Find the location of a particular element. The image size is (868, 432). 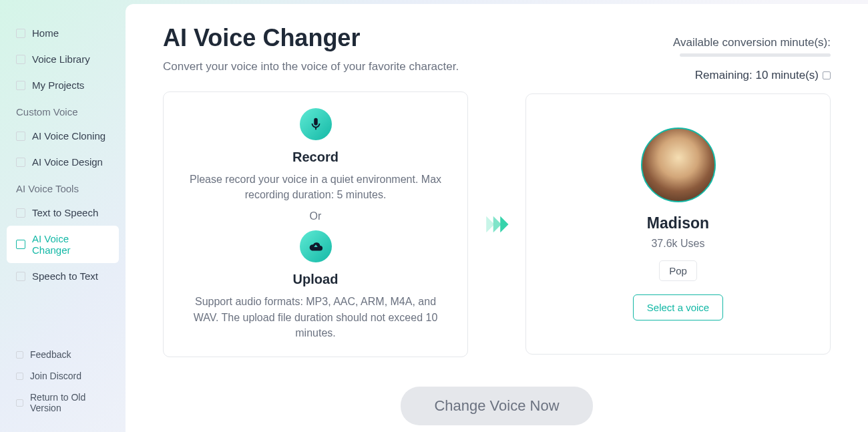

sidebar-section-ai-voice-tools: AI Voice Tools is located at coordinates (63, 187).